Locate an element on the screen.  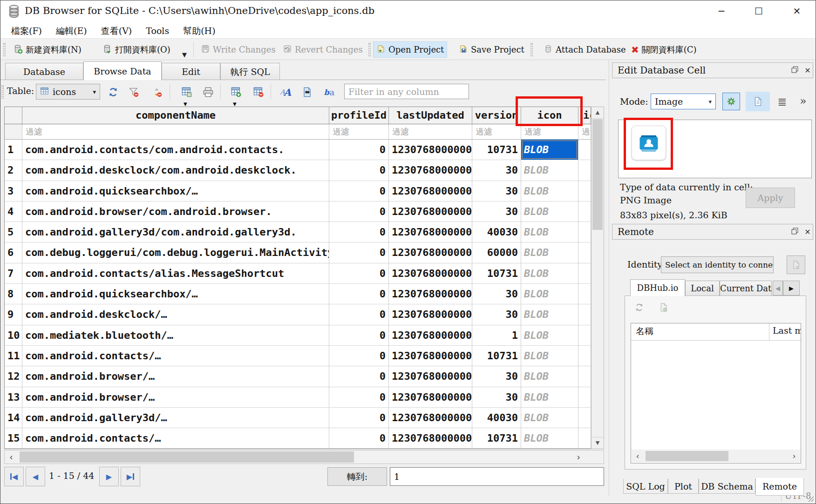
remote-refresh-icon is located at coordinates (639, 308).